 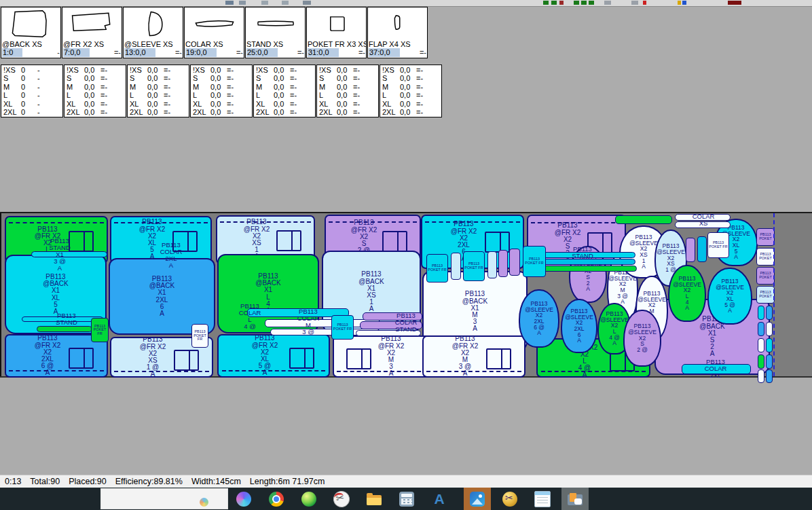 I want to click on taskbar-icon-letter-a: A, so click(x=439, y=498).